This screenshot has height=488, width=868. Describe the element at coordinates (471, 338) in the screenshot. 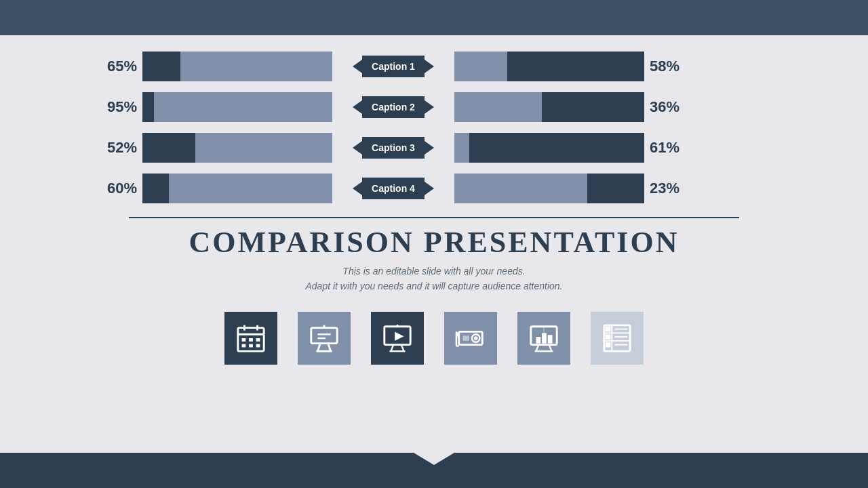

I see `projector-icon` at that location.